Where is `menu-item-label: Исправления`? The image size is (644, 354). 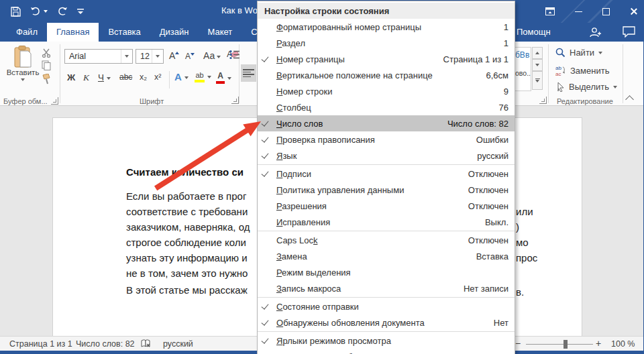 menu-item-label: Исправления is located at coordinates (303, 223).